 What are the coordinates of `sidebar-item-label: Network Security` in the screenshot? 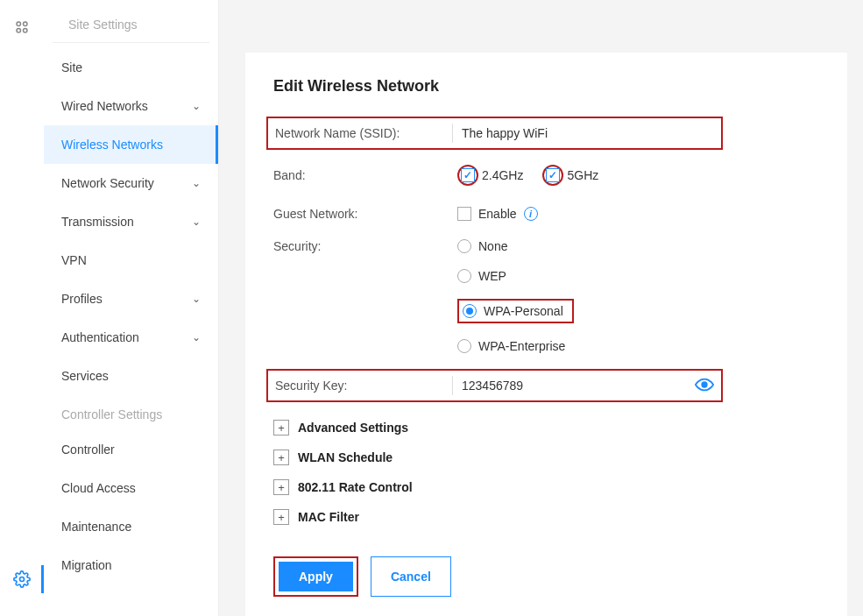 It's located at (108, 183).